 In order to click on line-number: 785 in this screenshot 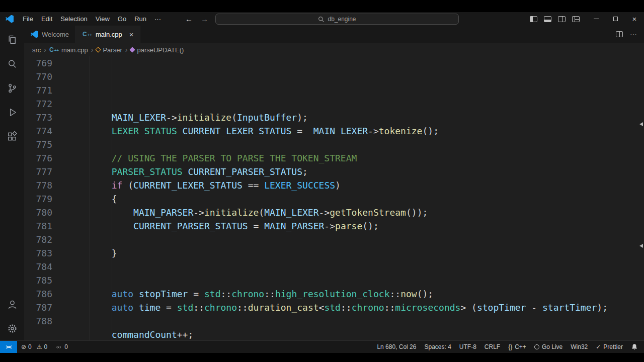, I will do `click(42, 281)`.